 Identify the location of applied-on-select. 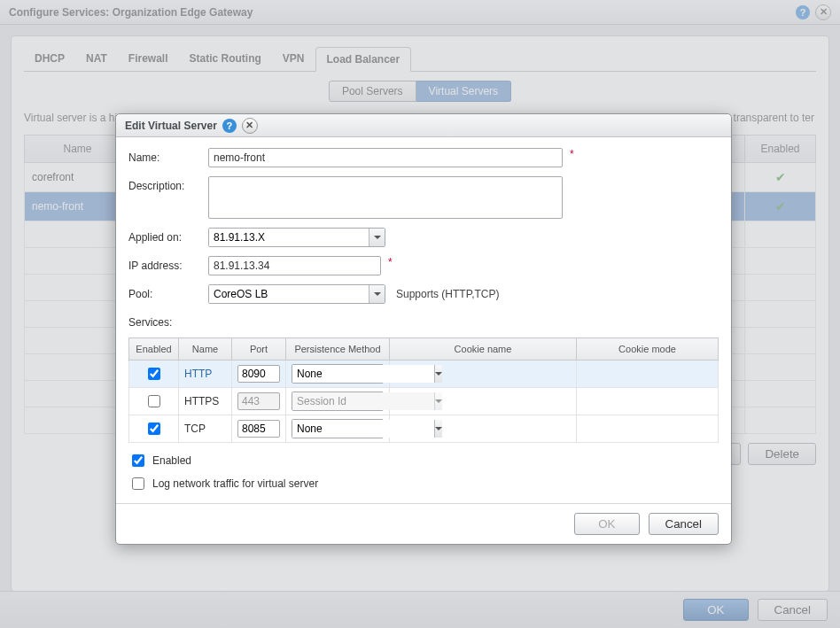
(297, 237).